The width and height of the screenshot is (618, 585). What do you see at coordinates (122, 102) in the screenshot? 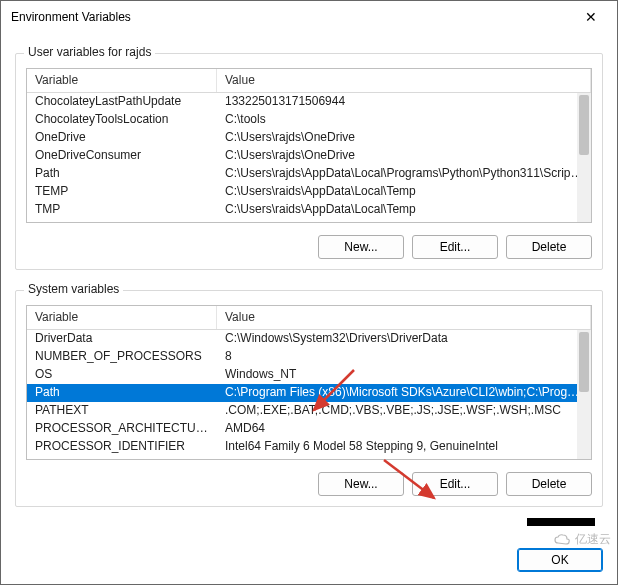
I see `variable-name: ChocolateyLastPathUpdate` at bounding box center [122, 102].